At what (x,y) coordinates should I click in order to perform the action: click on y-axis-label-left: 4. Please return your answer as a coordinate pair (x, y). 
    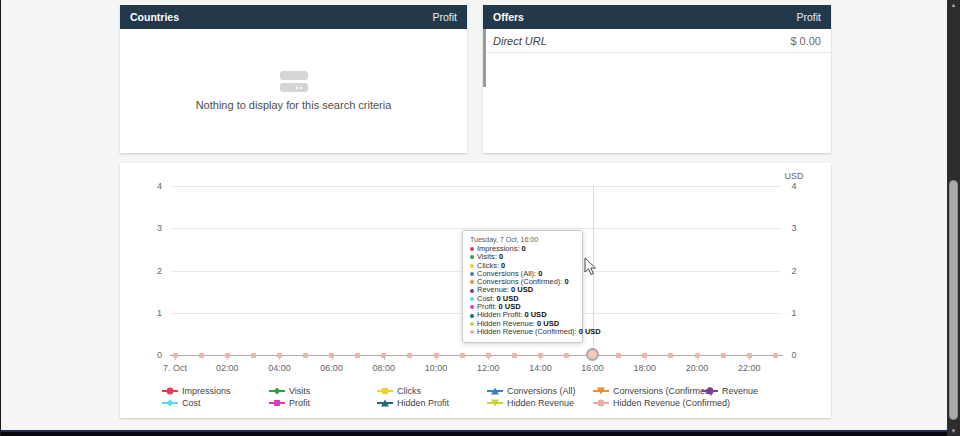
    Looking at the image, I should click on (146, 186).